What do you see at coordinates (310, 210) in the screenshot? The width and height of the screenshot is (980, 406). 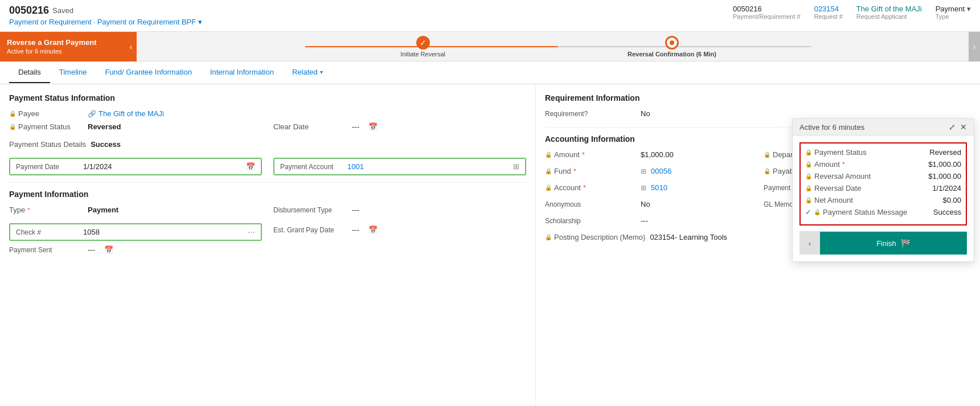 I see `disbursement-type-label: Disbursement Type` at bounding box center [310, 210].